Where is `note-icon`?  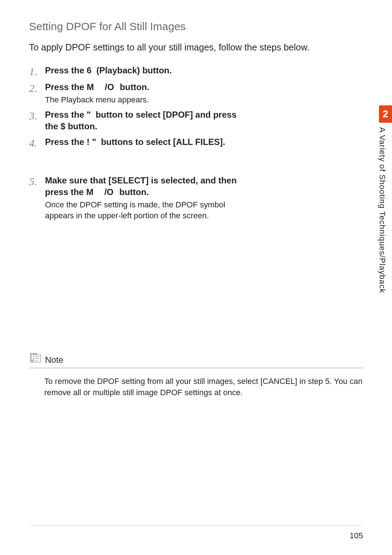
note-icon is located at coordinates (36, 358).